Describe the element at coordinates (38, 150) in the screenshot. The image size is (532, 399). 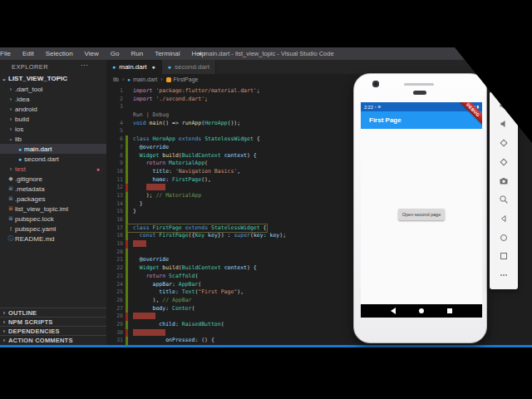
I see `tree-item-label: main.dart` at that location.